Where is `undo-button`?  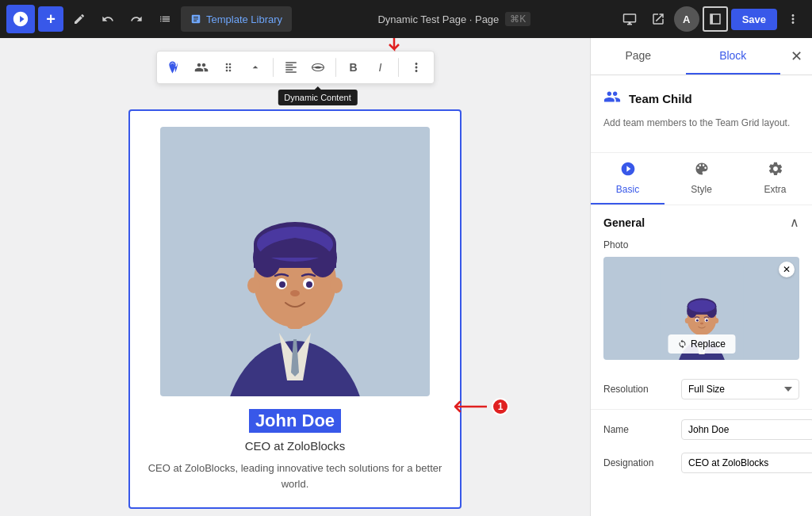 undo-button is located at coordinates (108, 19).